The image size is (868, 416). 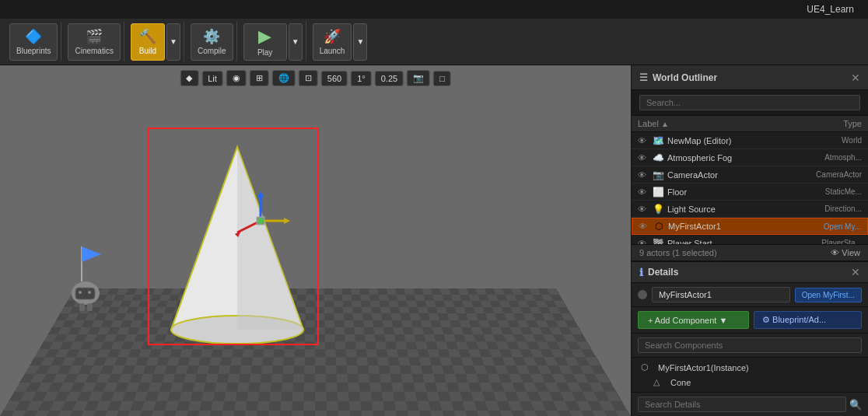 What do you see at coordinates (284, 78) in the screenshot?
I see `vp-world-icon: 🌐` at bounding box center [284, 78].